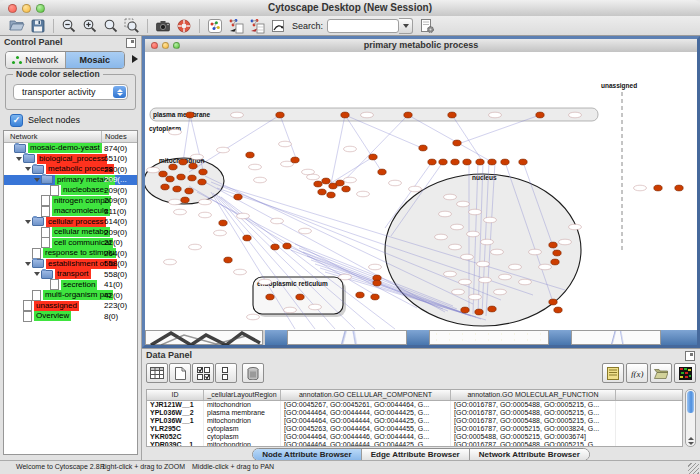 The image size is (700, 474). Describe the element at coordinates (70, 264) in the screenshot. I see `tree-item-establishment-of-lo: establishment of lo558(0)` at that location.